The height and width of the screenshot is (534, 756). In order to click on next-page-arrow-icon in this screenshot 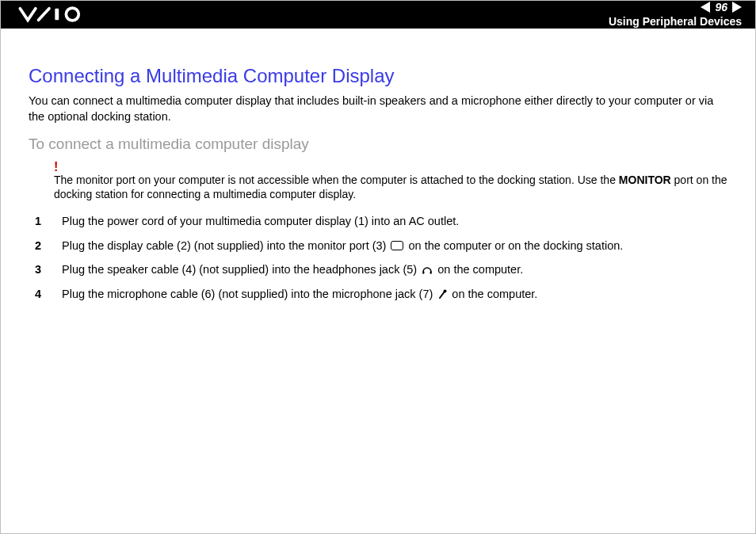, I will do `click(737, 7)`.